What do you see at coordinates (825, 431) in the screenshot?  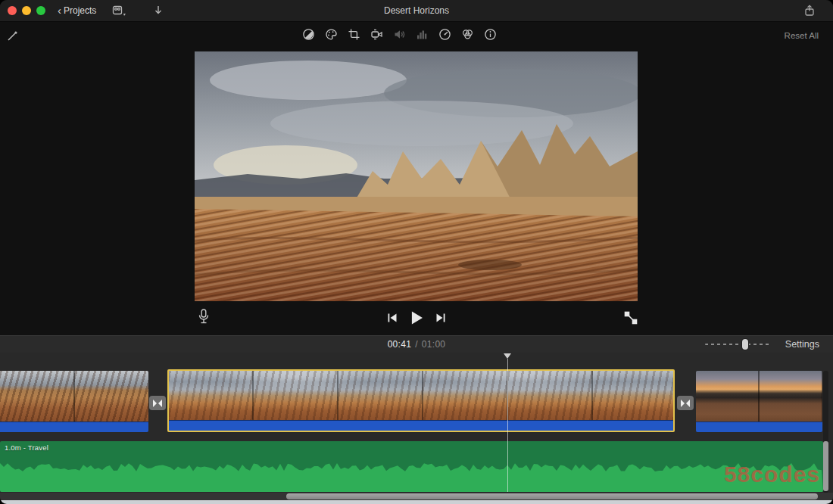 I see `vertical-scrollbar` at bounding box center [825, 431].